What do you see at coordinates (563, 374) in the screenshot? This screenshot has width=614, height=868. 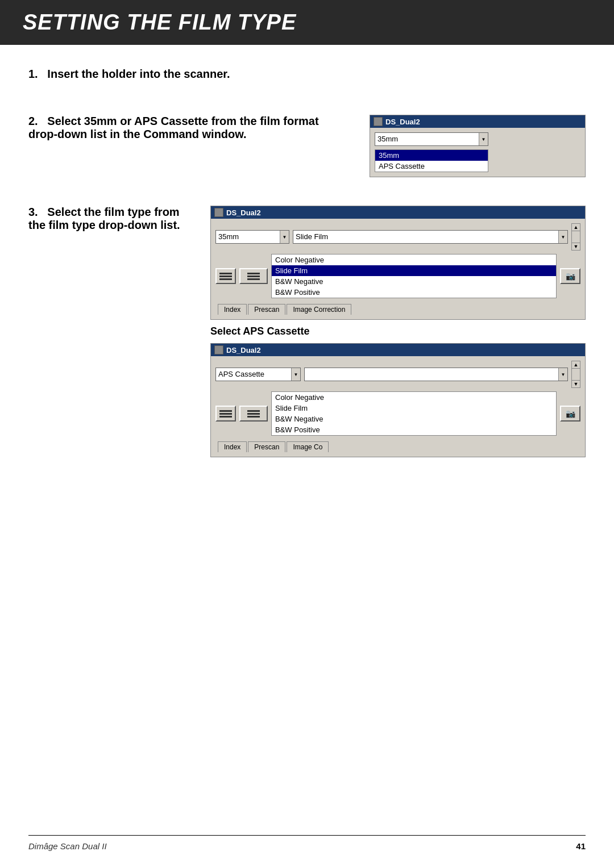 I see `filmtype-arrow-3: ▼` at bounding box center [563, 374].